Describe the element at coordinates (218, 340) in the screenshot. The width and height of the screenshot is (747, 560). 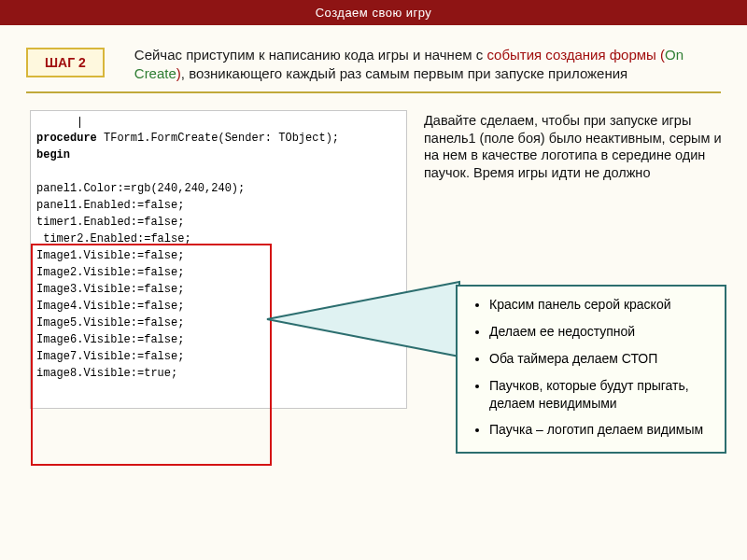
I see `code-line: Image6.Visible:=false;` at that location.